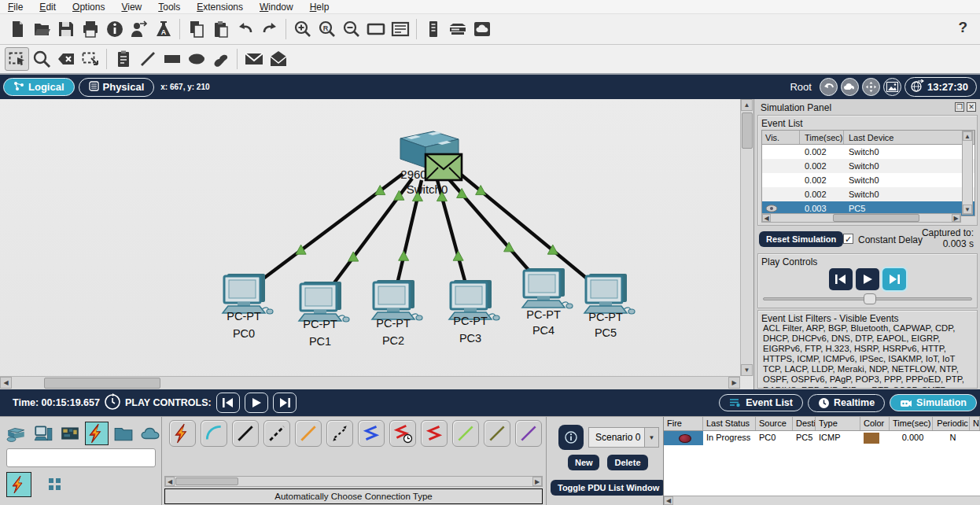 This screenshot has height=505, width=980. Describe the element at coordinates (269, 29) in the screenshot. I see `redo-icon` at that location.